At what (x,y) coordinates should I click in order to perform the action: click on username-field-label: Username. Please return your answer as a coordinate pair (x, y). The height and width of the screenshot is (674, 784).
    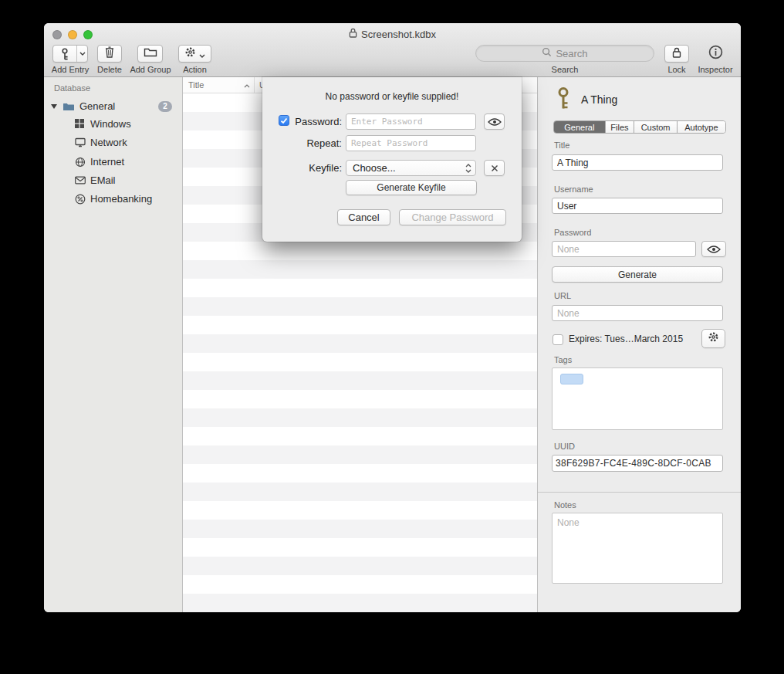
    Looking at the image, I should click on (574, 189).